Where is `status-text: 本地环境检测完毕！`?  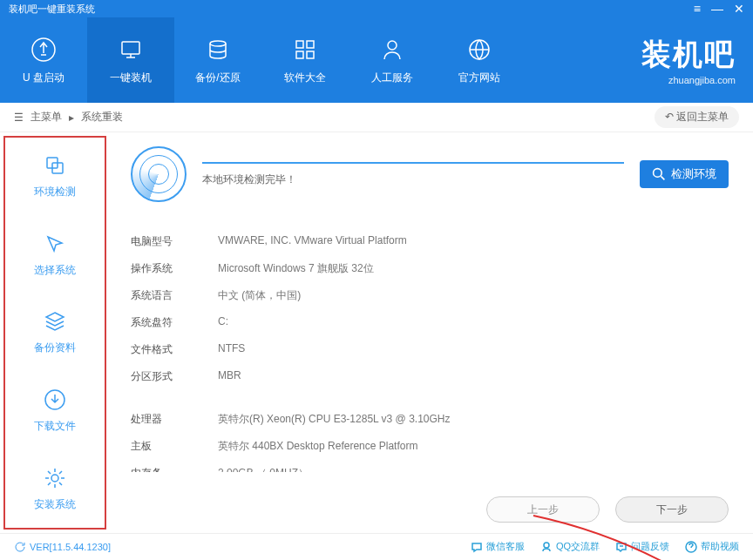
status-text: 本地环境检测完毕！ is located at coordinates (413, 179).